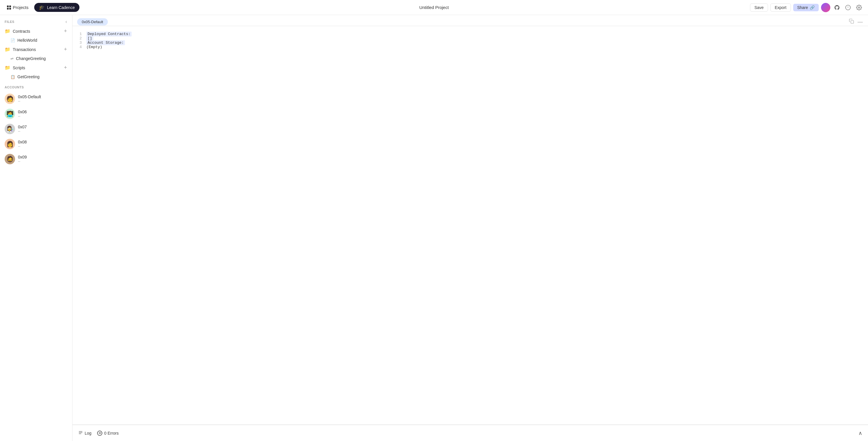 The width and height of the screenshot is (868, 441). Describe the element at coordinates (36, 125) in the screenshot. I see `accounts-section: ACCOUNTS 🧑 0x05-Default -- 🧑‍💻 0x06 -- 👩…` at that location.